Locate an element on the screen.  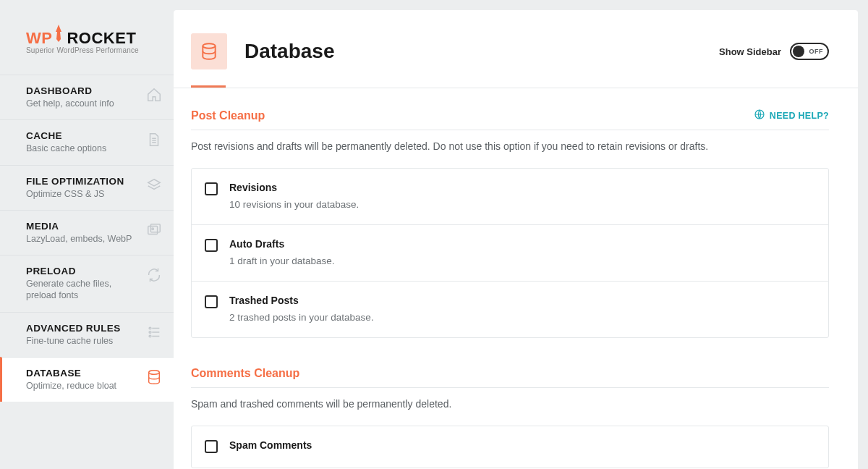
sidebar-item-sub: Generate cache files, preload fonts is located at coordinates (83, 290).